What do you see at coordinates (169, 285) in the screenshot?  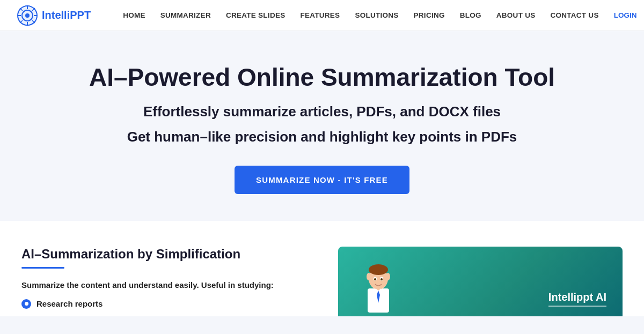 I see `section-description: Summarize the content and understand eas…` at bounding box center [169, 285].